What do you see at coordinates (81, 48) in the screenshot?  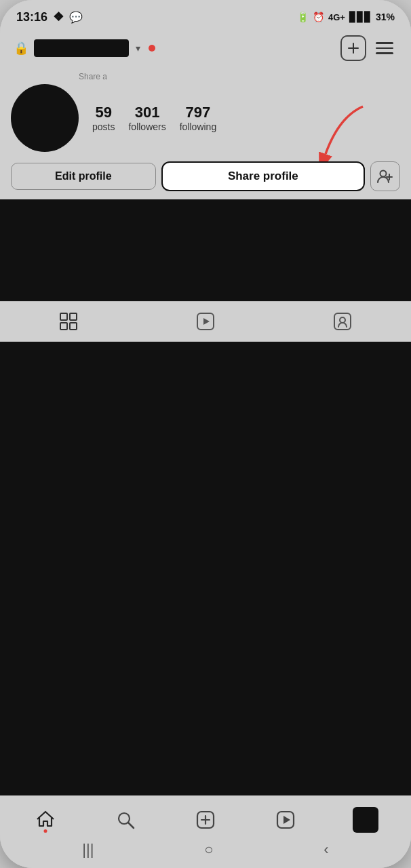 I see `username-redacted` at bounding box center [81, 48].